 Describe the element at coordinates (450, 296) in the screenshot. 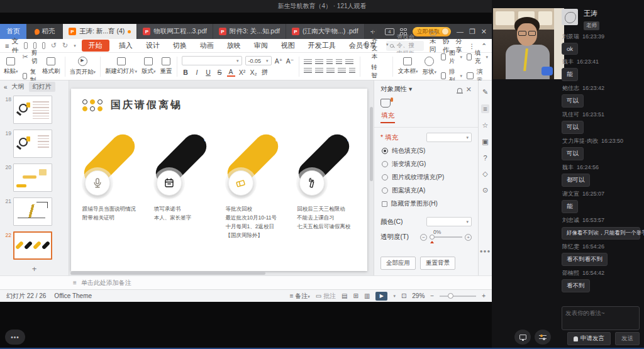

I see `zoom-slider-thumb` at that location.